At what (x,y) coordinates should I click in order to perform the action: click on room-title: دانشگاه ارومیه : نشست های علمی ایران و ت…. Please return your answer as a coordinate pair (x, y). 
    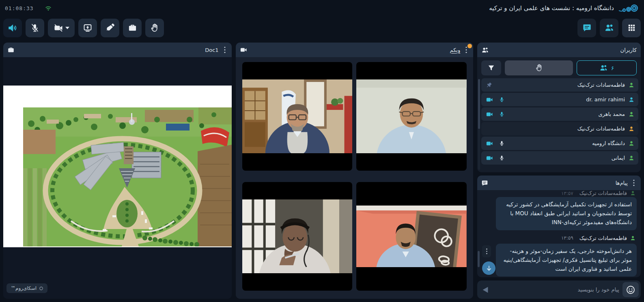
    Looking at the image, I should click on (551, 8).